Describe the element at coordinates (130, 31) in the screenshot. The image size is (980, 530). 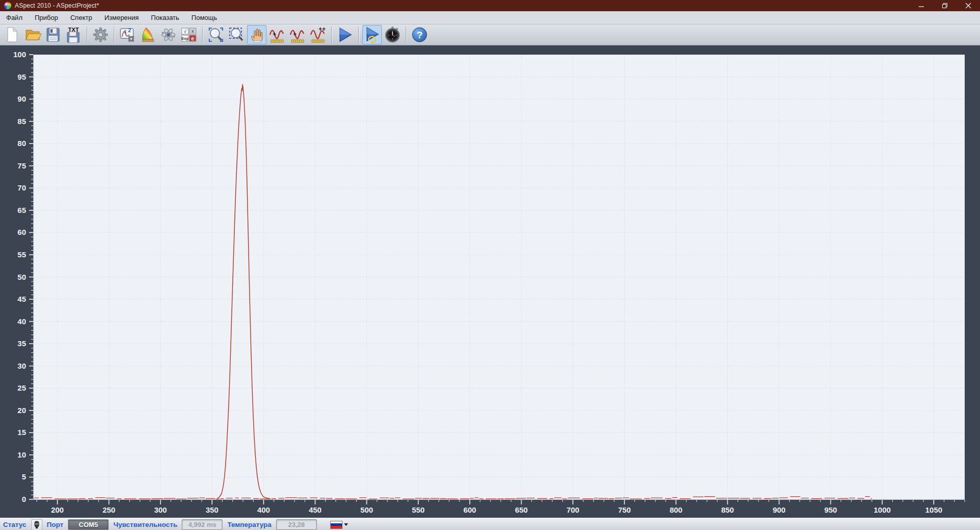
I see `svg-text: 2` at that location.